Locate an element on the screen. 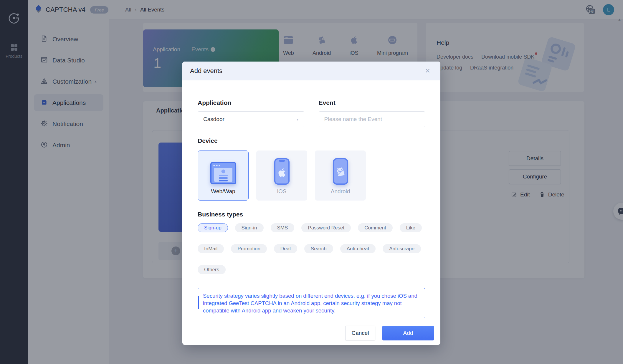 Image resolution: width=623 pixels, height=364 pixels. device-card-label: iOS is located at coordinates (282, 191).